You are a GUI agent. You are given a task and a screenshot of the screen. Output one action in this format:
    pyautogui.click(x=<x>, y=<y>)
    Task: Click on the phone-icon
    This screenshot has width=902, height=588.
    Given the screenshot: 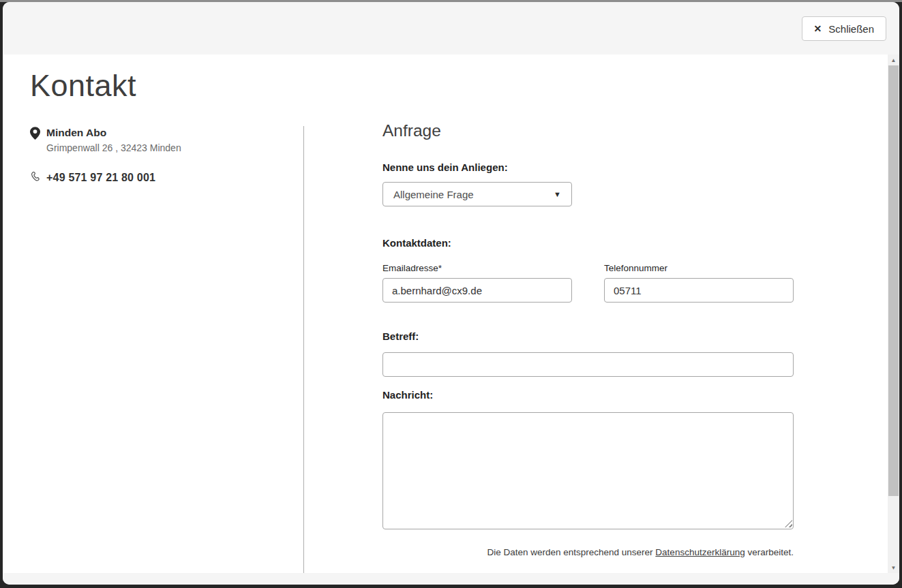 What is the action you would take?
    pyautogui.click(x=36, y=178)
    